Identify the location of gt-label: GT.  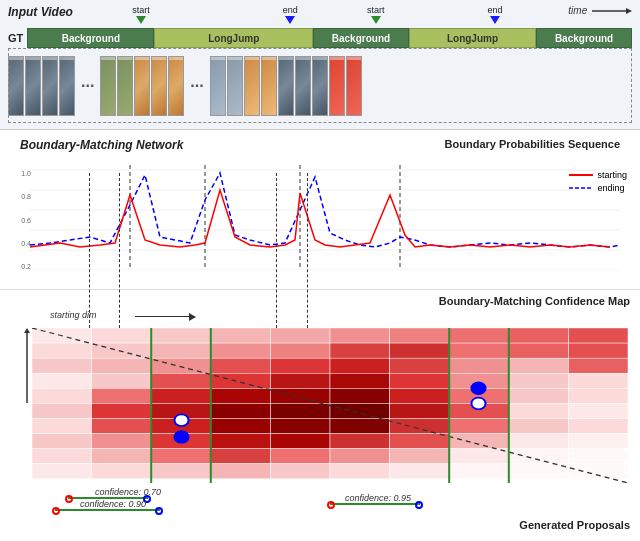
(16, 38).